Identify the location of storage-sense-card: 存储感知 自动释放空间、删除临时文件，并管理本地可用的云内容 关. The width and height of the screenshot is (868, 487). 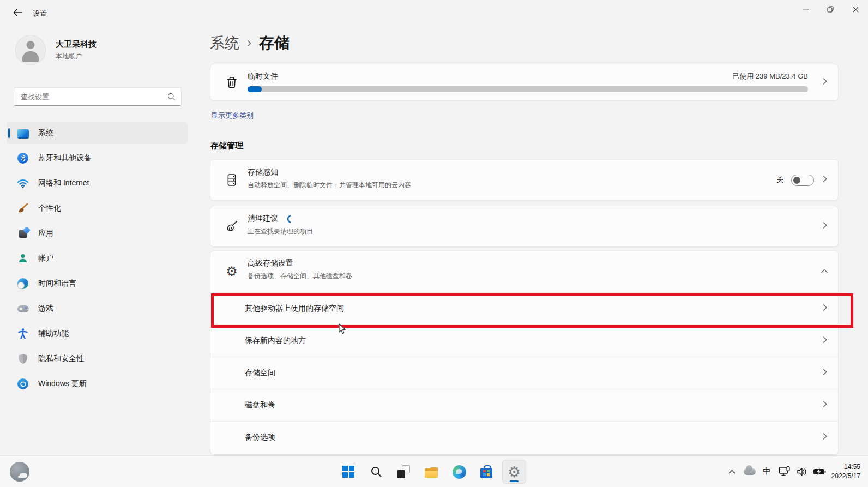
(525, 180).